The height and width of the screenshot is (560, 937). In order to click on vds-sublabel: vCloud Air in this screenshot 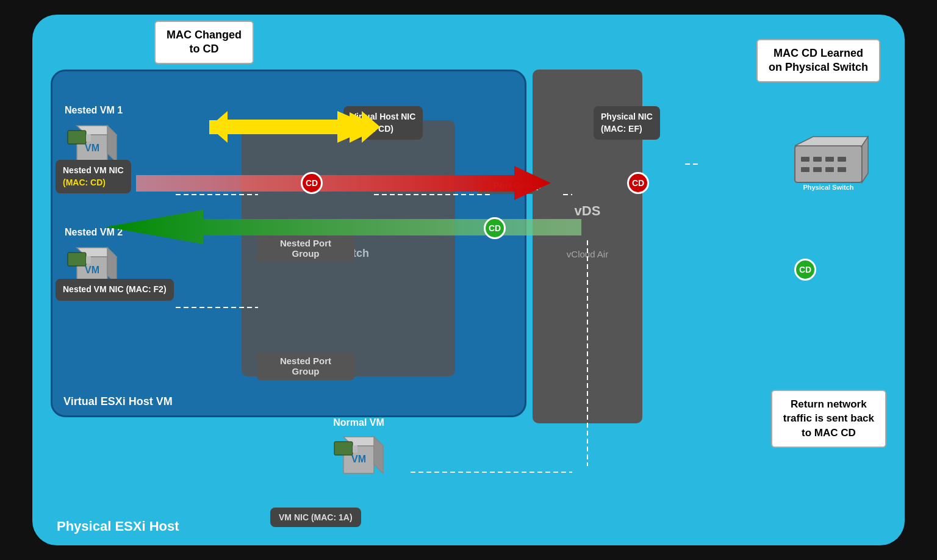, I will do `click(587, 254)`.